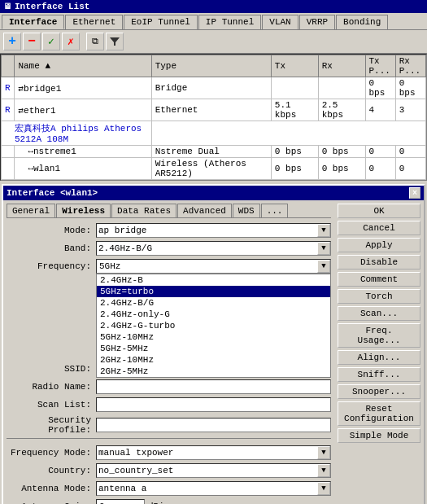 This screenshot has width=427, height=504. What do you see at coordinates (161, 22) in the screenshot?
I see `tab-eoip-tunnel: EoIP Tunnel` at bounding box center [161, 22].